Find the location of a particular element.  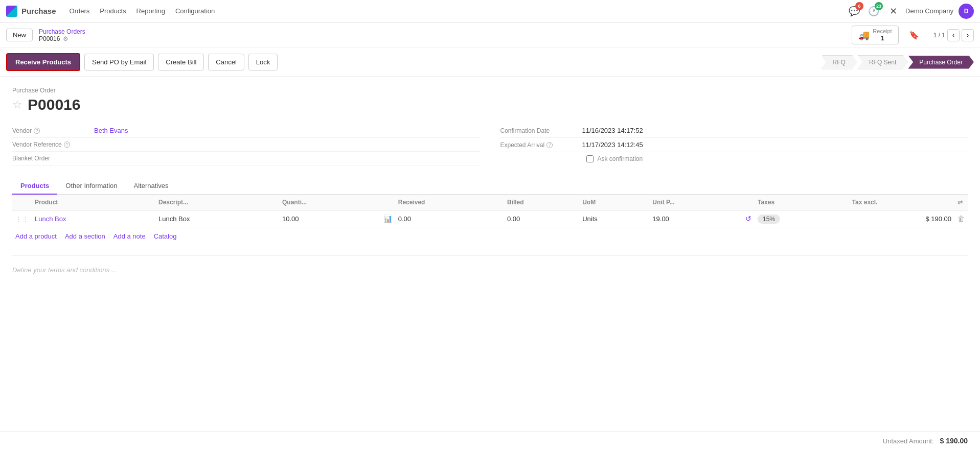

th-taxes: Taxes is located at coordinates (802, 202).